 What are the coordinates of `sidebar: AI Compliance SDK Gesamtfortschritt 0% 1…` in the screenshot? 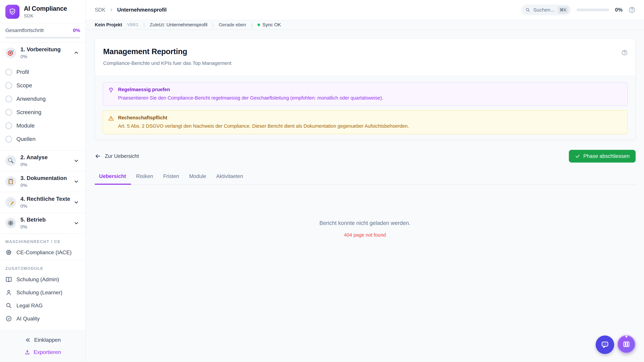 It's located at (43, 181).